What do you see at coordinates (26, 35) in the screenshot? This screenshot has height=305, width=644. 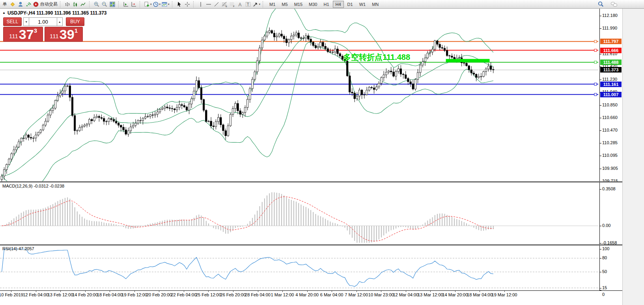 I see `sell-price-main: 37` at bounding box center [26, 35].